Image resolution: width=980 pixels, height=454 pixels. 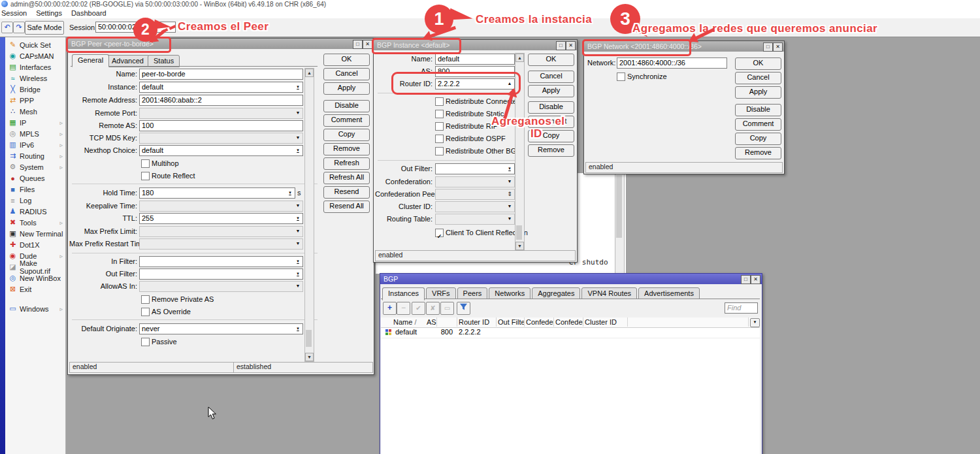 What do you see at coordinates (49, 13) in the screenshot?
I see `menu-settings: Settings` at bounding box center [49, 13].